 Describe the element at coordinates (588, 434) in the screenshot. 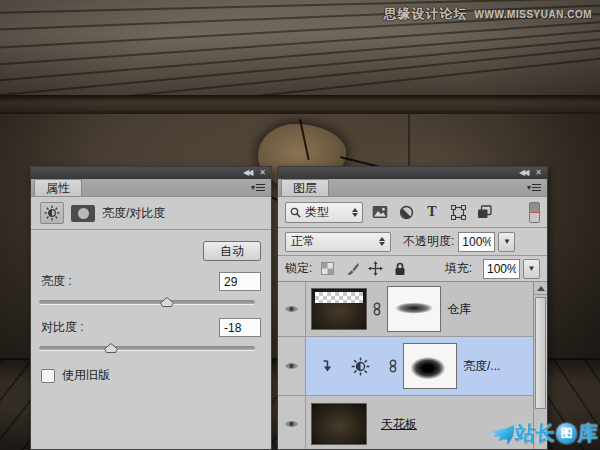

I see `watermark-logo-text-2: 库` at that location.